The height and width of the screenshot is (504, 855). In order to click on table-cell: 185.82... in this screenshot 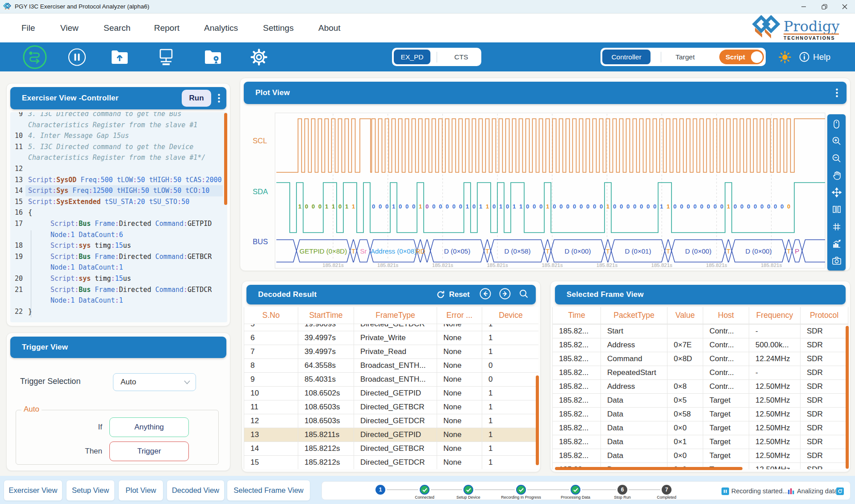, I will do `click(577, 414)`.